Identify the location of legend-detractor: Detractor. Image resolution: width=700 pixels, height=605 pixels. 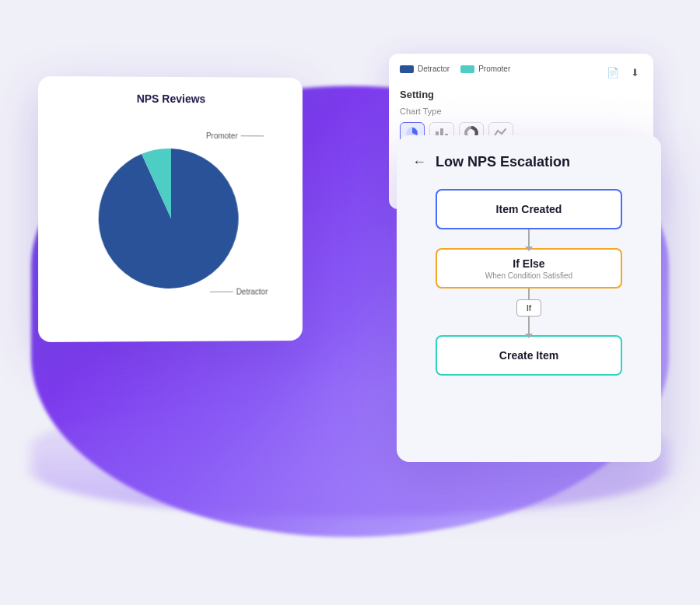
(425, 68).